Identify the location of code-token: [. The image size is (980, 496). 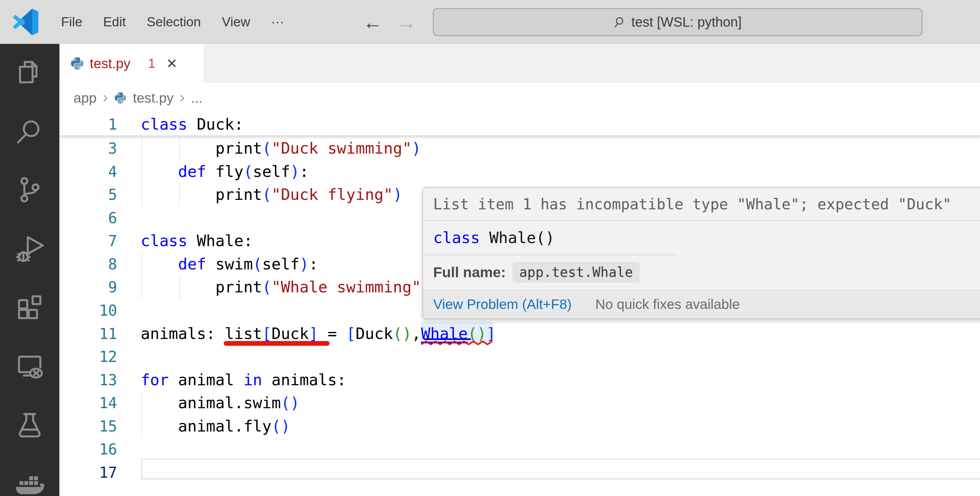
(267, 333).